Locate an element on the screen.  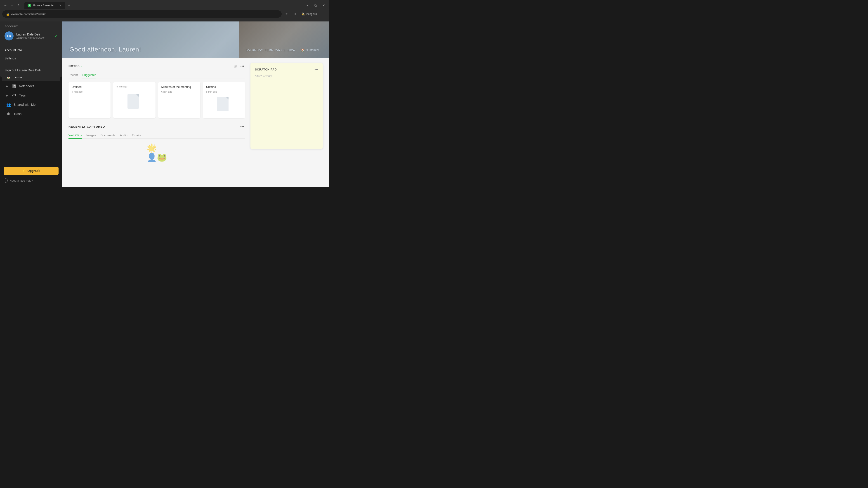
sidebar-item-shared: 👥 Shared with Me is located at coordinates (31, 104).